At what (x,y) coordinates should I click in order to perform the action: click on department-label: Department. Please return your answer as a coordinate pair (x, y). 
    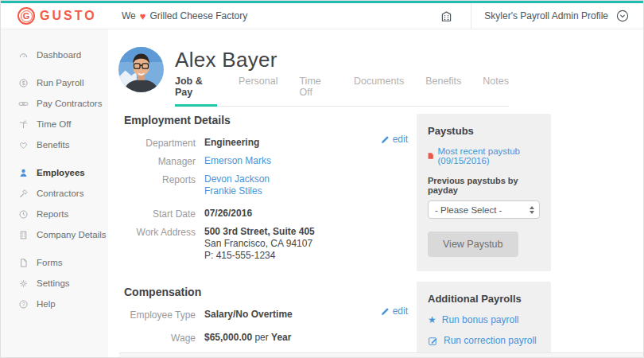
    Looking at the image, I should click on (160, 143).